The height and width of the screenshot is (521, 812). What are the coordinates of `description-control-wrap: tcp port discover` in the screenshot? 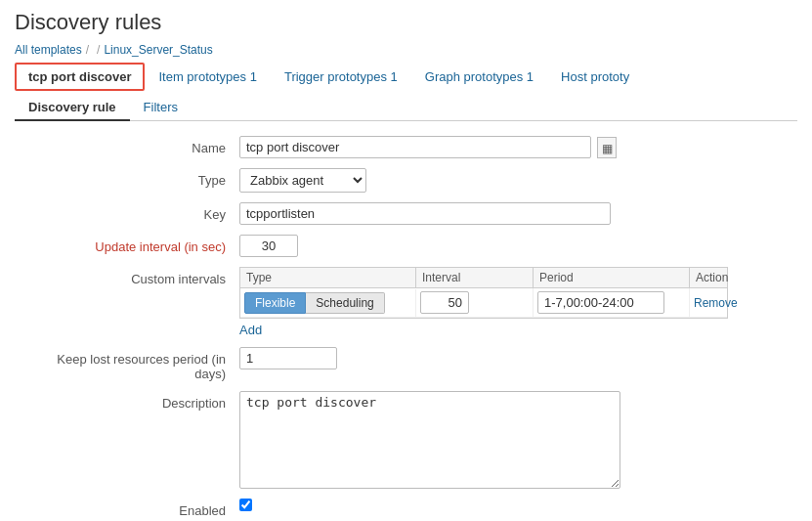 It's located at (514, 440).